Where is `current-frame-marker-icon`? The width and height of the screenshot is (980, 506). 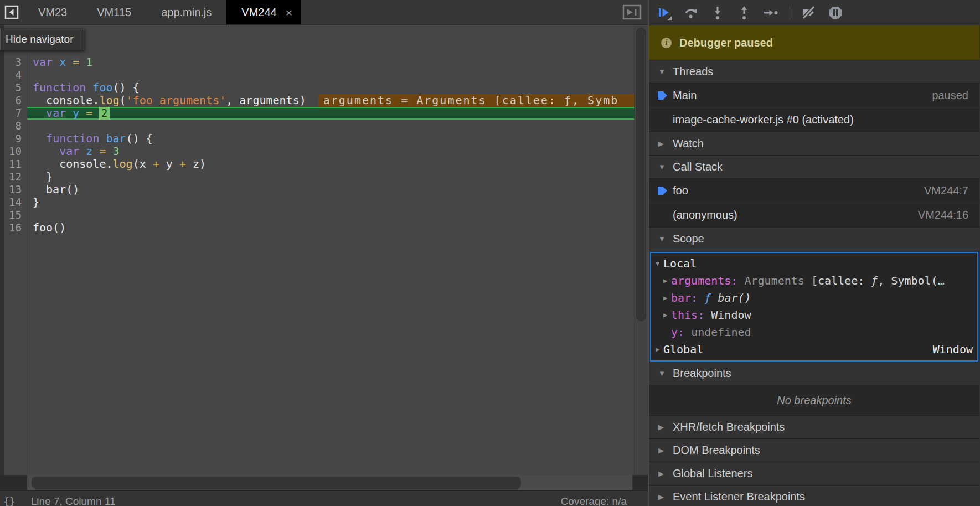 current-frame-marker-icon is located at coordinates (662, 190).